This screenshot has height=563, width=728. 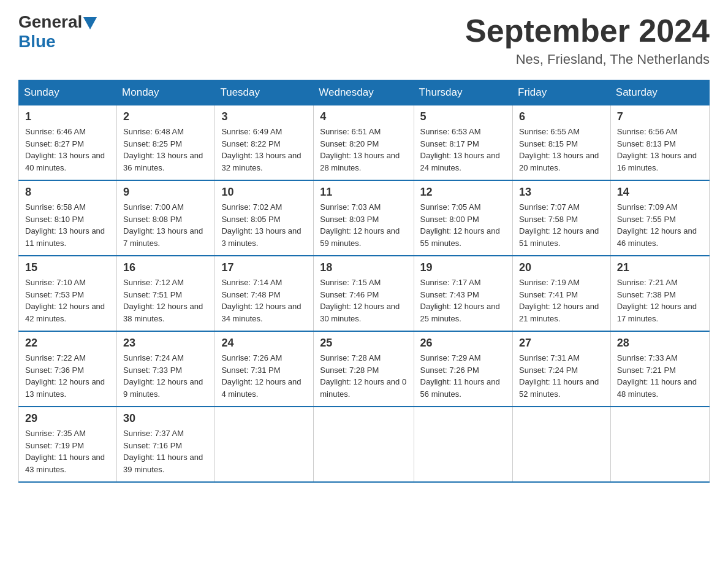 I want to click on calendar-cell: 21Sunrise: 7:21 AM Sunset: 7:38 PM Dayli…, so click(x=659, y=293).